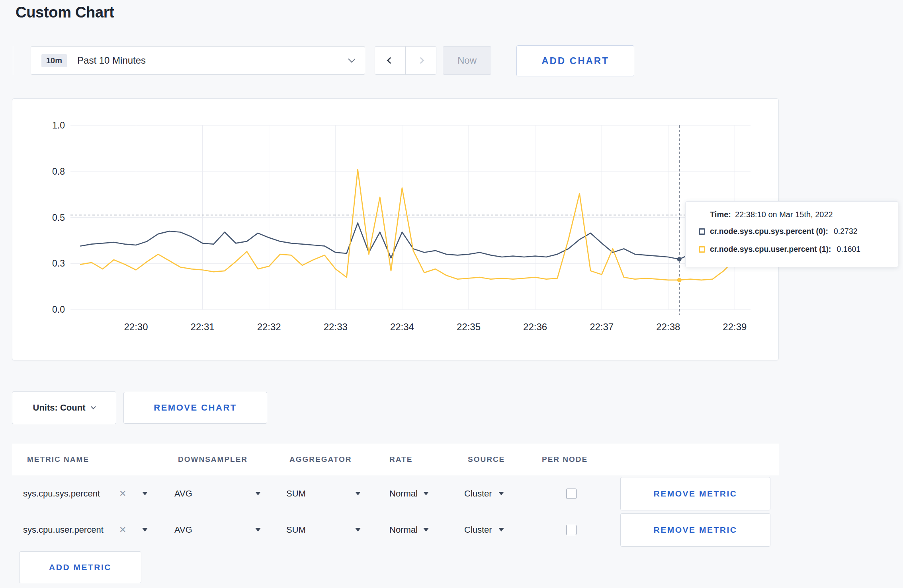  I want to click on metric-row: sys.cpu.sys.percent ✕ AVG SUM Normal Clu…, so click(395, 493).